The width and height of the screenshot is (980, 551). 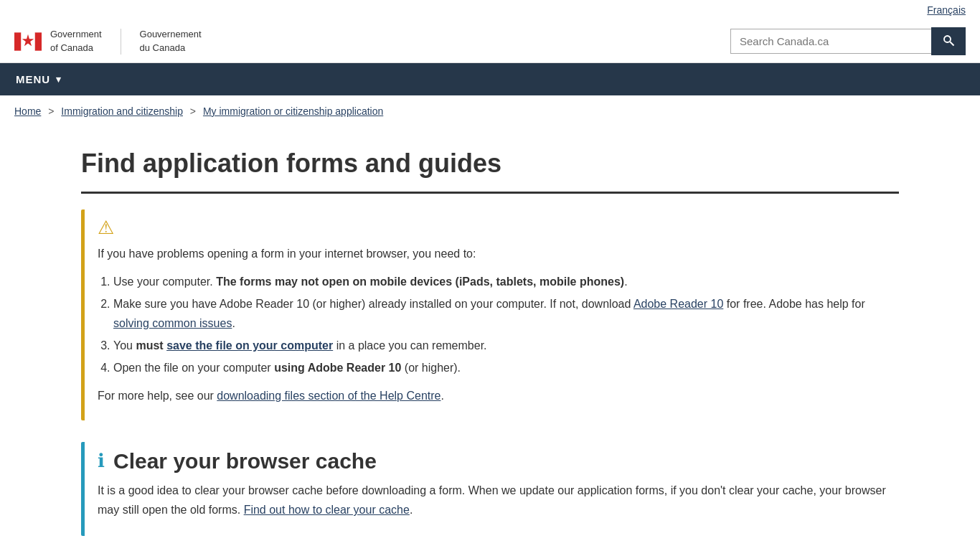 What do you see at coordinates (245, 461) in the screenshot?
I see `info-section-title: Clear your browser cache` at bounding box center [245, 461].